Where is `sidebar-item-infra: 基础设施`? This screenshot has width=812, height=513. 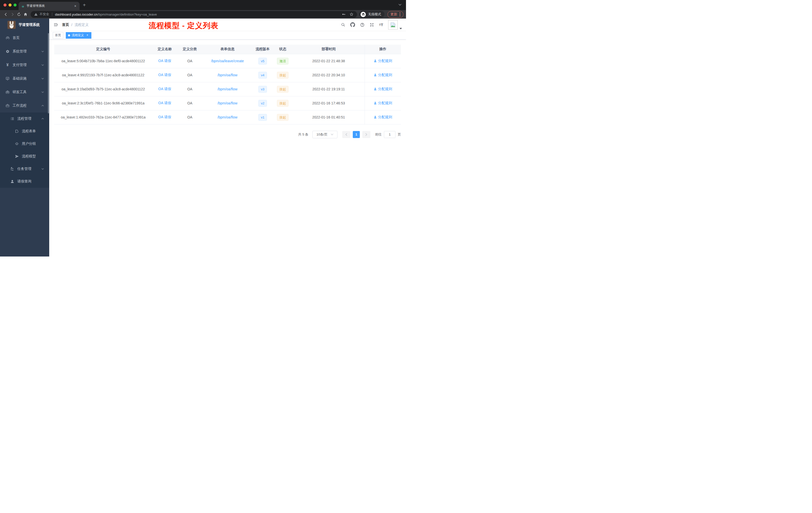
sidebar-item-infra: 基础设施 is located at coordinates (25, 79).